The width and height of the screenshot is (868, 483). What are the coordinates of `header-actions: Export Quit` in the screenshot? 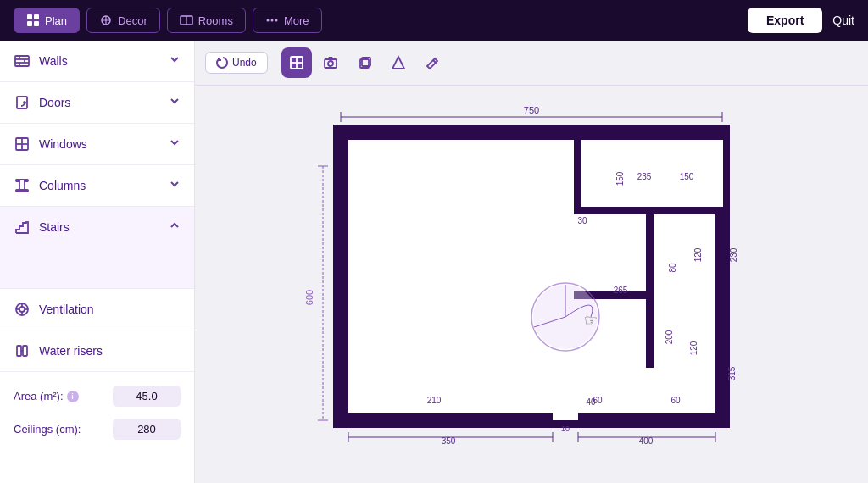 It's located at (801, 20).